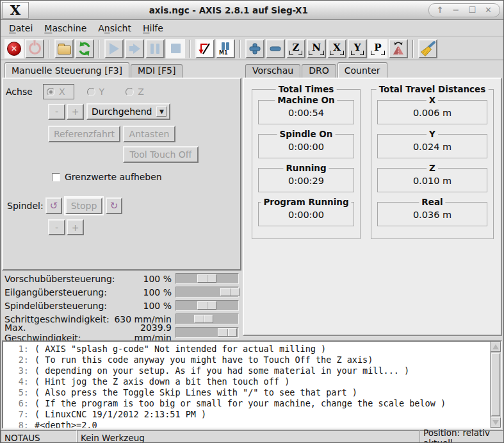 This screenshot has height=443, width=504. I want to click on feed-override-slider, so click(207, 278).